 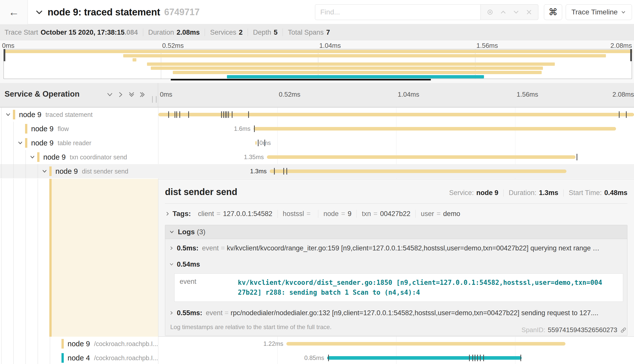 What do you see at coordinates (223, 32) in the screenshot?
I see `summary-label: Services` at bounding box center [223, 32].